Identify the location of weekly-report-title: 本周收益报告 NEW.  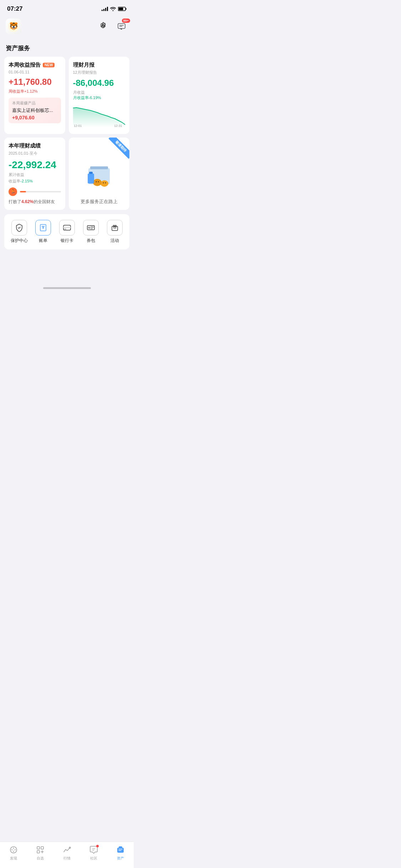
(35, 65).